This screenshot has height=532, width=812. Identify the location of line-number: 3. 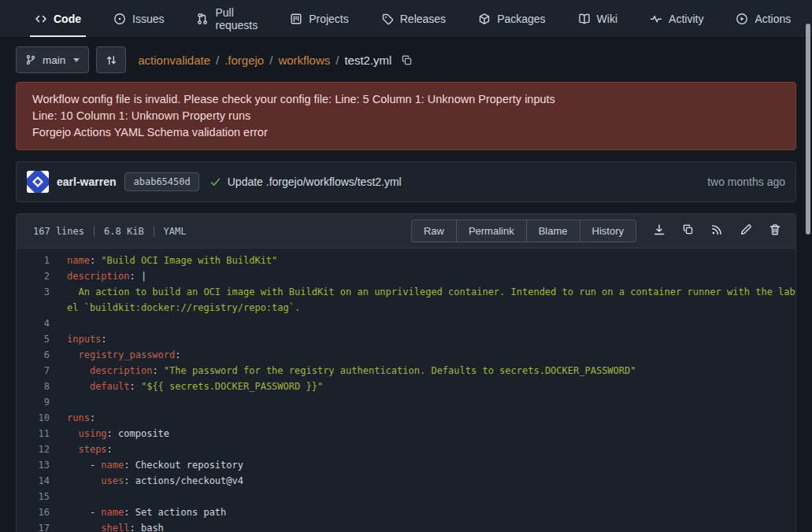
(42, 300).